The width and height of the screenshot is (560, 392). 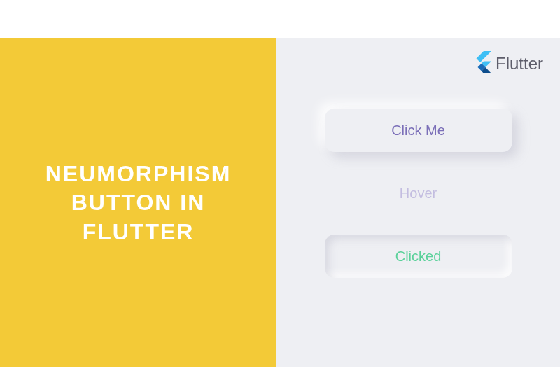 What do you see at coordinates (519, 64) in the screenshot?
I see `flutter-logo-text: Flutter` at bounding box center [519, 64].